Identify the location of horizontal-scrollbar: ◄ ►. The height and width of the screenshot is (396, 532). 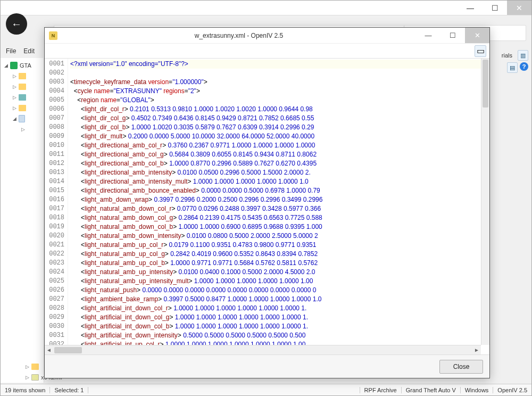
(263, 350).